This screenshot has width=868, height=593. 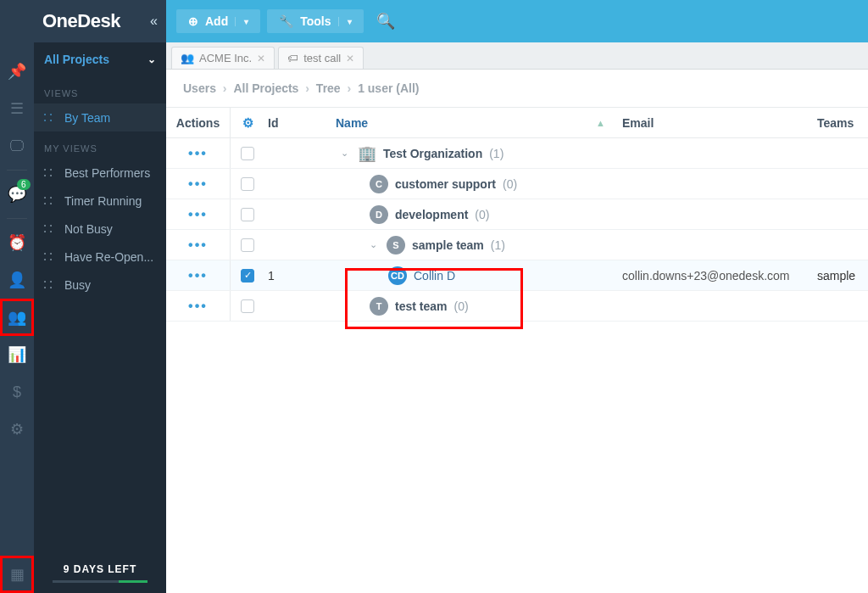 I want to click on project-selector: All Projects ⌄, so click(x=100, y=59).